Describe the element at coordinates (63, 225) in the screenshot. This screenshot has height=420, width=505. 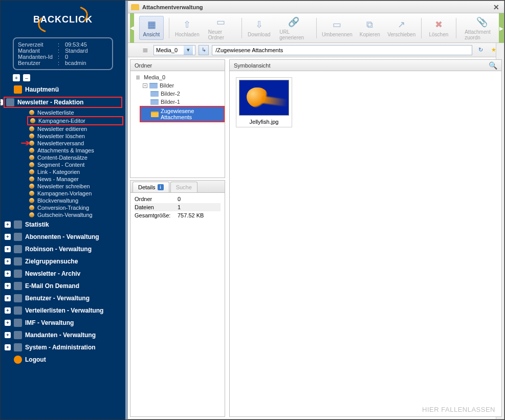
I see `menu-statistik: +Statistik` at that location.